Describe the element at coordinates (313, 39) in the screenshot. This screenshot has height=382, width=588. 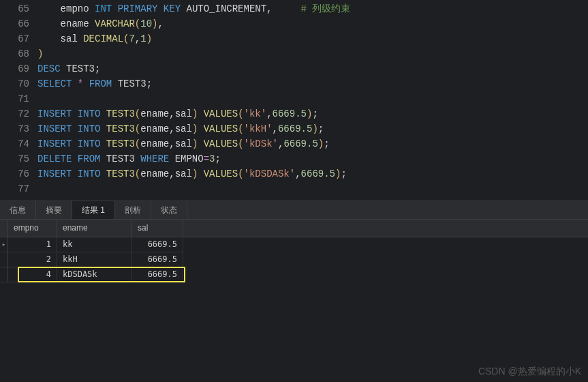
I see `code-content: sal DECIMAL(7,1)` at that location.